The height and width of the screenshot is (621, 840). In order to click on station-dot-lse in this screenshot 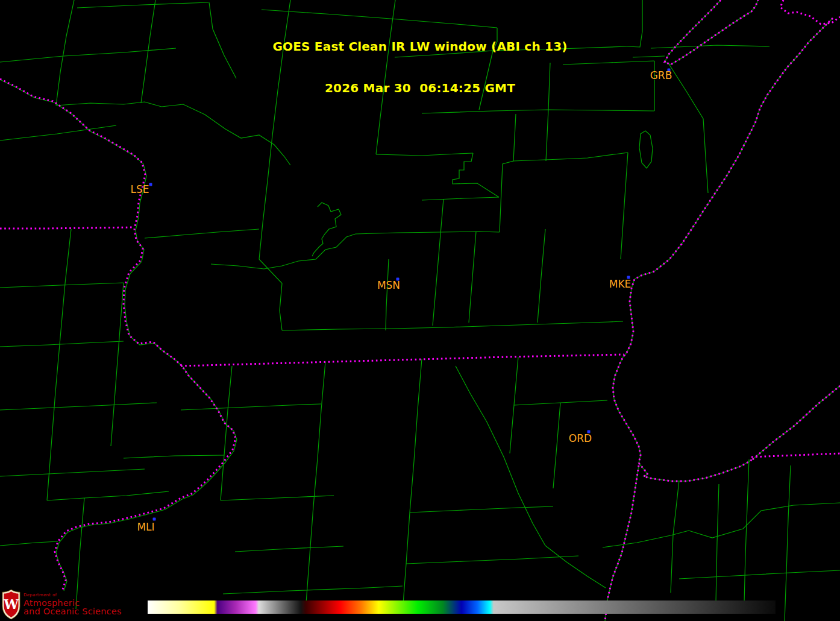, I will do `click(151, 184)`.